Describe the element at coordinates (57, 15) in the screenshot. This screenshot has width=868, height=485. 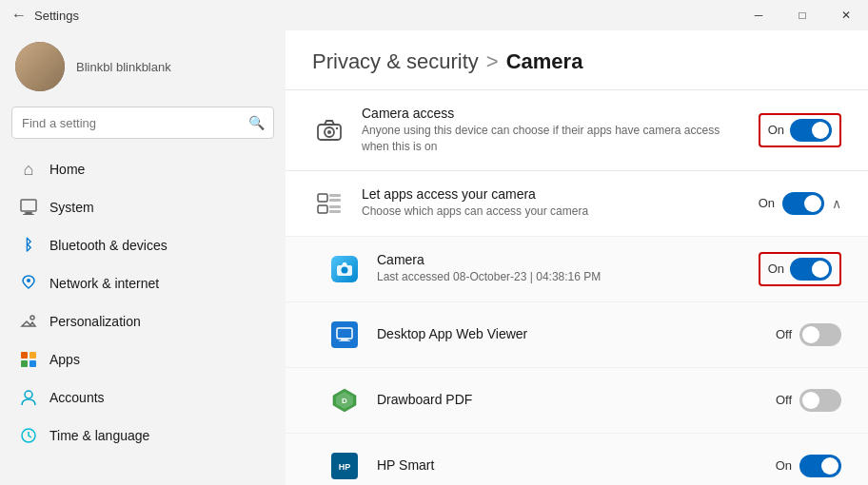
I see `app-title: Settings` at that location.